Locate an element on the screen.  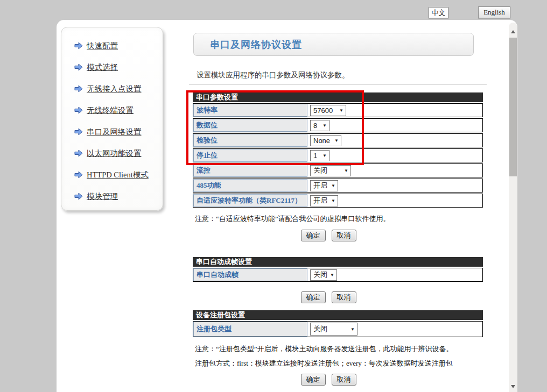
table-header: 设备注册包设置 is located at coordinates (338, 315).